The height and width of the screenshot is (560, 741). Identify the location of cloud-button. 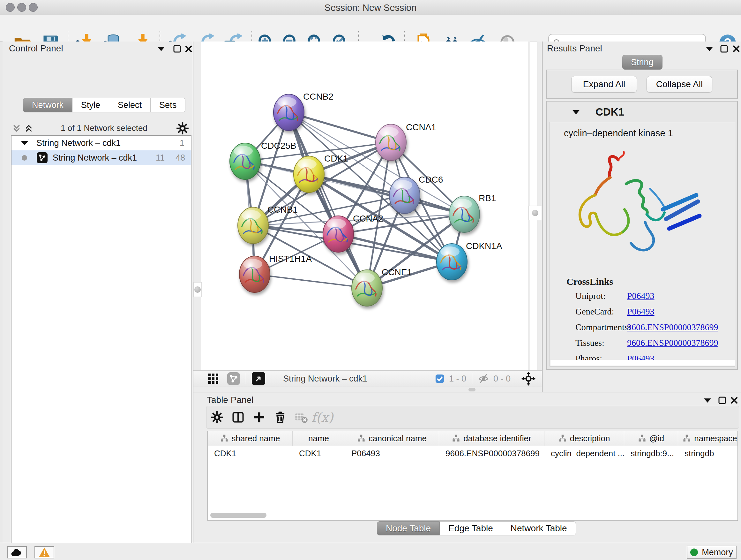
(17, 552).